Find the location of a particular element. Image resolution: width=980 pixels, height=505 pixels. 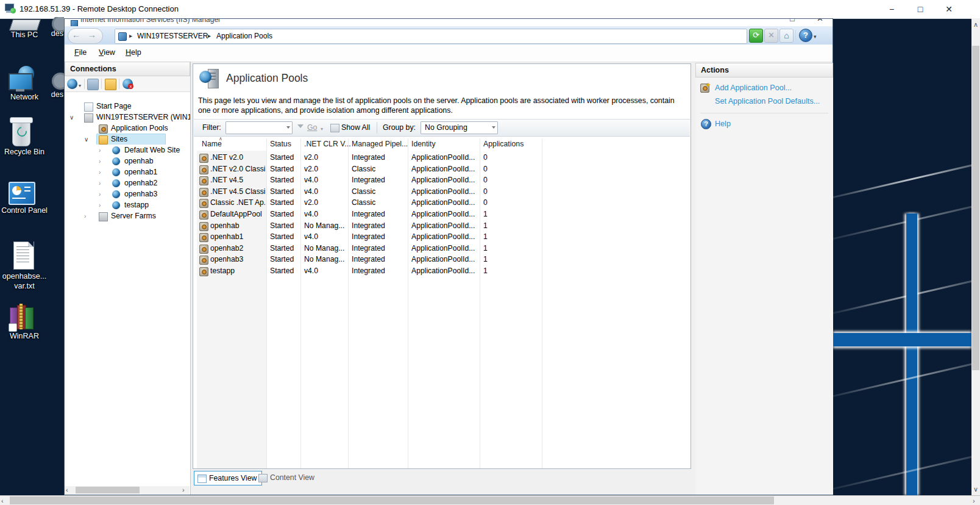

actions-panel: Actions ★ Add Application Pool... Set Ap… is located at coordinates (764, 279).